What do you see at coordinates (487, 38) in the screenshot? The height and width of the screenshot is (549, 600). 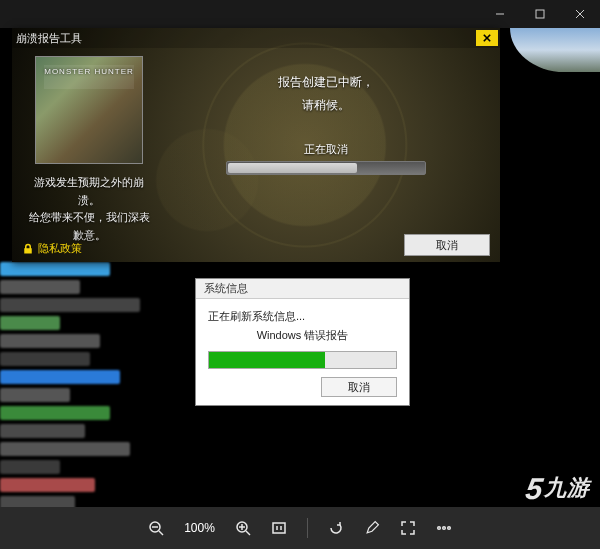 I see `crash-close-button` at bounding box center [487, 38].